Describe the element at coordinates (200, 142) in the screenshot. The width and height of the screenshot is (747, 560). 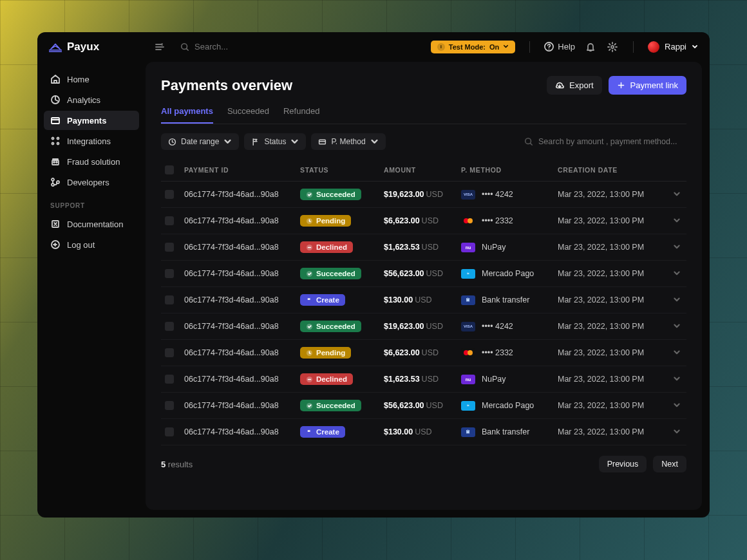
I see `filter-label: Date range` at that location.